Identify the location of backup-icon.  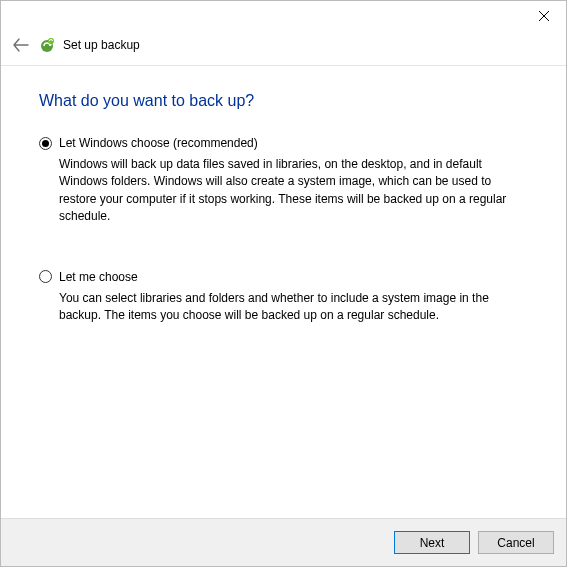
(47, 45).